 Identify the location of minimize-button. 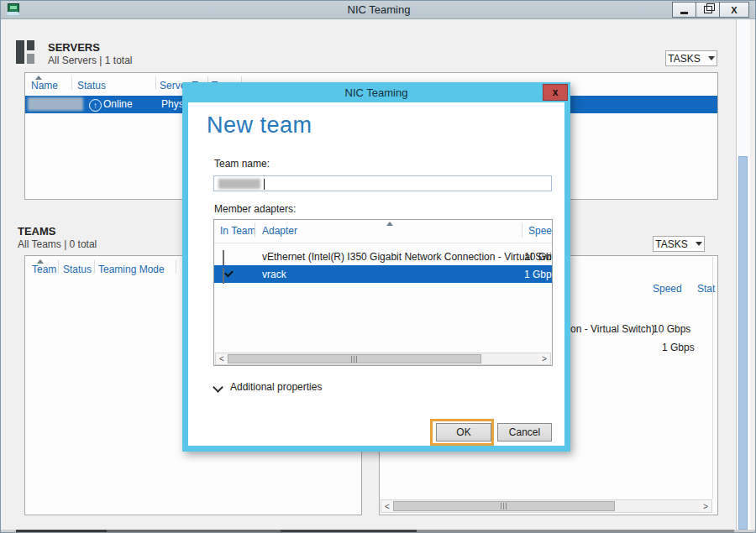
(684, 10).